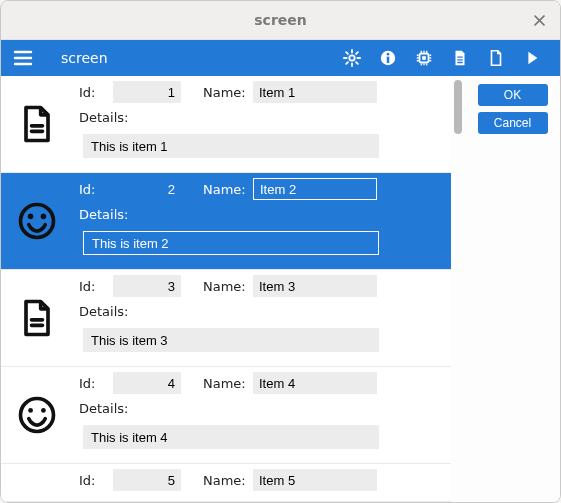 The image size is (561, 503). What do you see at coordinates (539, 20) in the screenshot?
I see `close-icon` at bounding box center [539, 20].